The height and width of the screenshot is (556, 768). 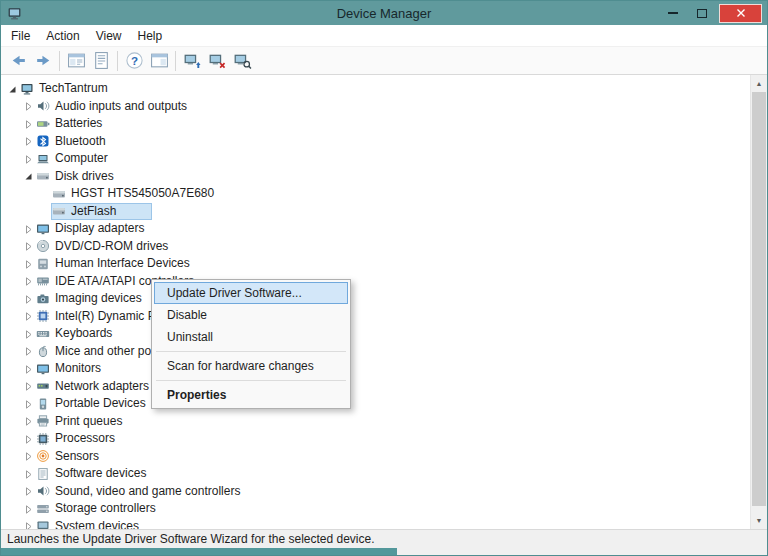 I want to click on disk-icon, so click(x=59, y=194).